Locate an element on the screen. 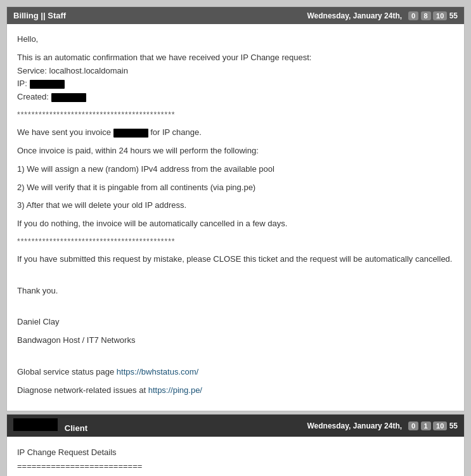 This screenshot has width=471, height=476. badge1: 0 is located at coordinates (413, 16).